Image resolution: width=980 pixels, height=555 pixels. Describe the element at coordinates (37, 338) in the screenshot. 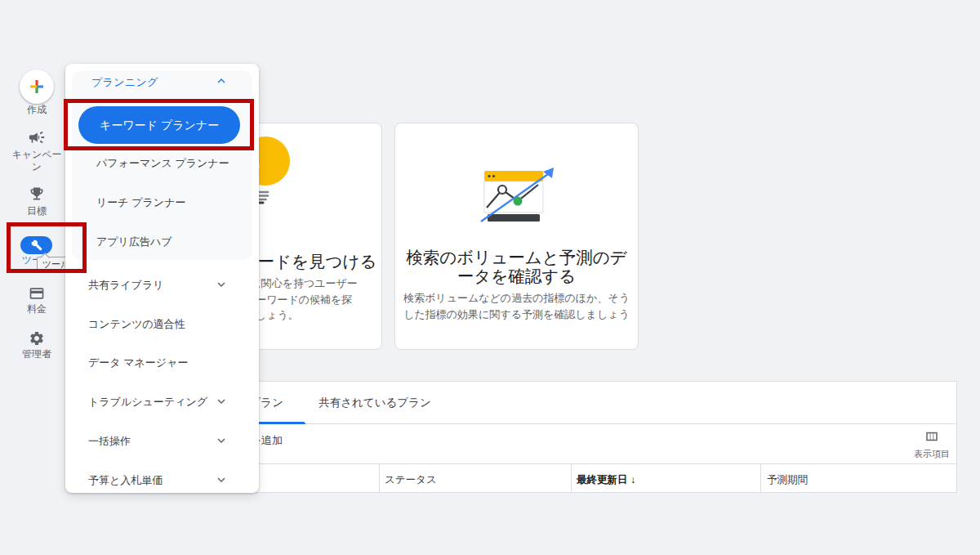

I see `sidebar-item-admin` at that location.